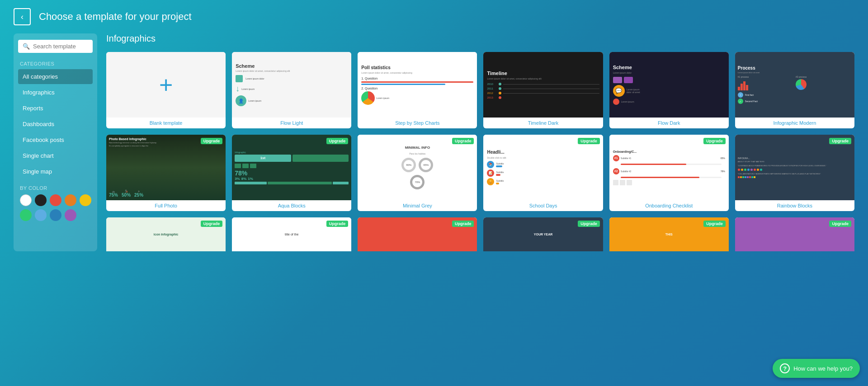  Describe the element at coordinates (292, 234) in the screenshot. I see `template-card-title-of-the: Upgrade title of the` at that location.